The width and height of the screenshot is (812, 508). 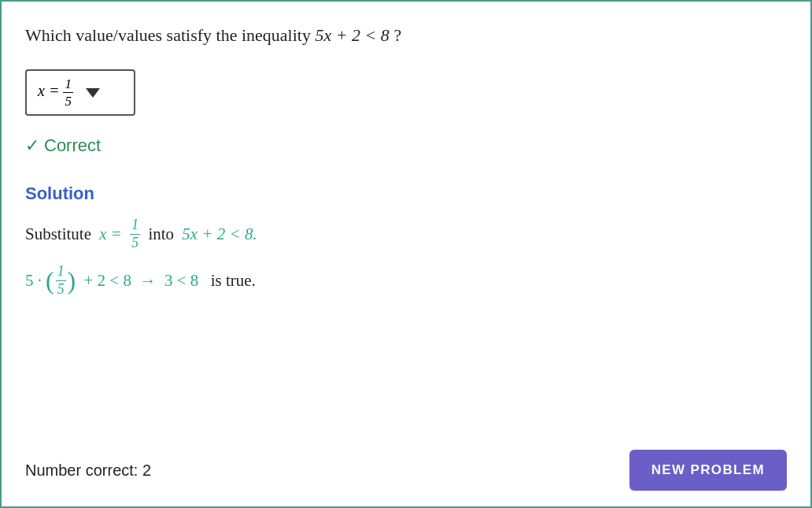 What do you see at coordinates (406, 470) in the screenshot?
I see `footer: Number correct: 2 NEW PROBLEM` at bounding box center [406, 470].